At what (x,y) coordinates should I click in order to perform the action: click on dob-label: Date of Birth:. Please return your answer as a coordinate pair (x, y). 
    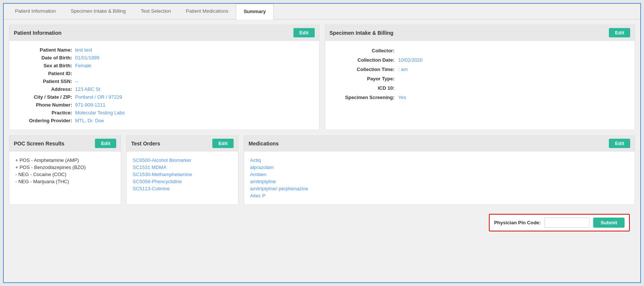
    Looking at the image, I should click on (45, 58).